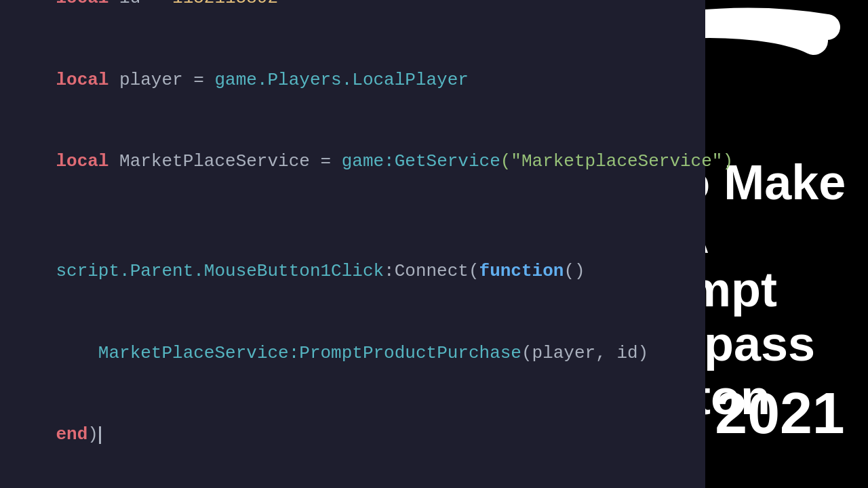 This screenshot has height=488, width=868. What do you see at coordinates (225, 4) in the screenshot?
I see `code-number: 1152115892` at bounding box center [225, 4].